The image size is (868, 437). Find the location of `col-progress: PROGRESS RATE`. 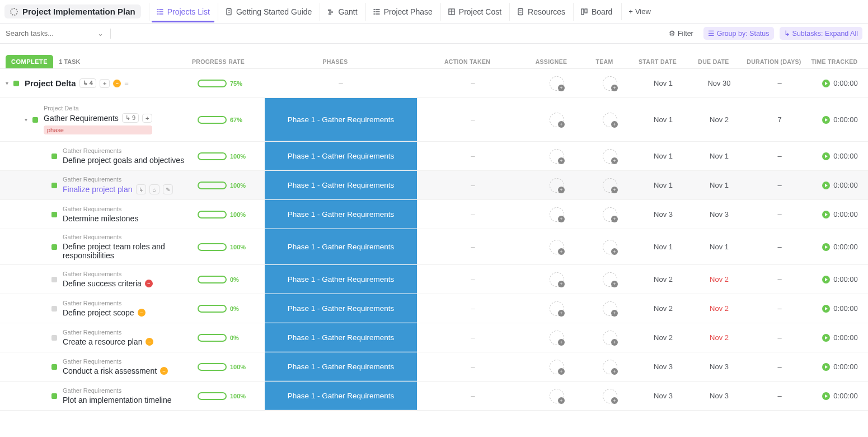

col-progress: PROGRESS RATE is located at coordinates (226, 62).